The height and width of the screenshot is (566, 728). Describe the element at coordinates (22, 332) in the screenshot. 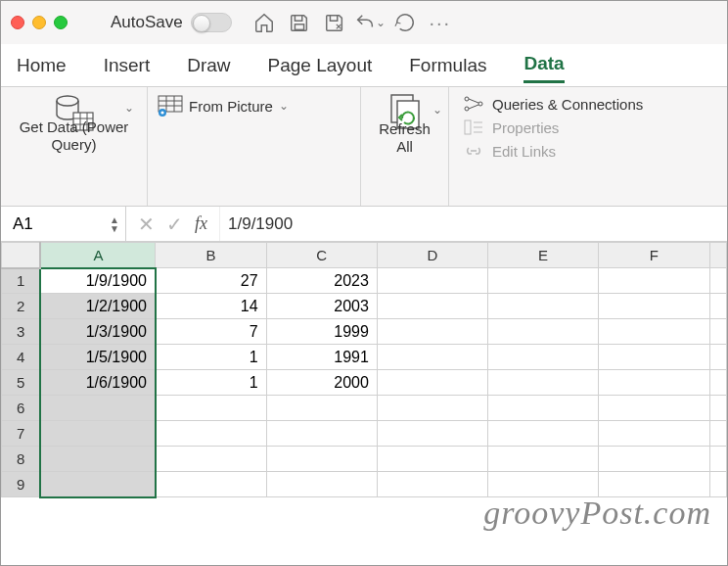

I see `row-header-3: 3` at that location.